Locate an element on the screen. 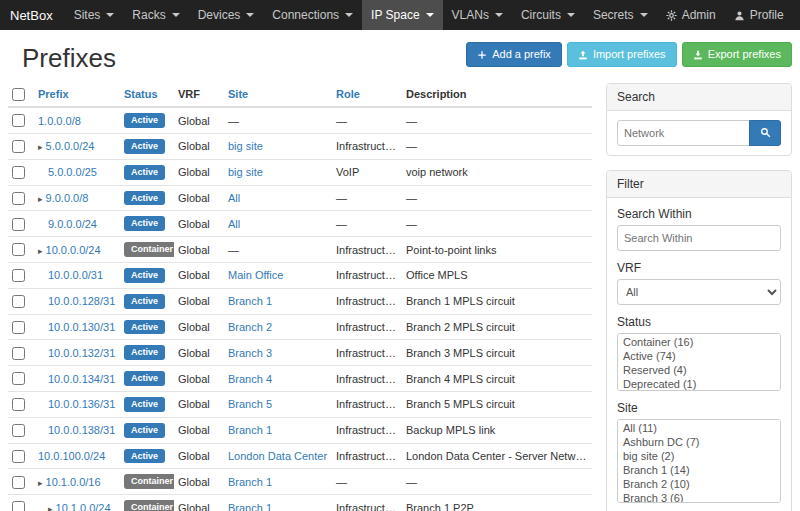 This screenshot has width=800, height=511. role-cell: VoIP is located at coordinates (367, 172).